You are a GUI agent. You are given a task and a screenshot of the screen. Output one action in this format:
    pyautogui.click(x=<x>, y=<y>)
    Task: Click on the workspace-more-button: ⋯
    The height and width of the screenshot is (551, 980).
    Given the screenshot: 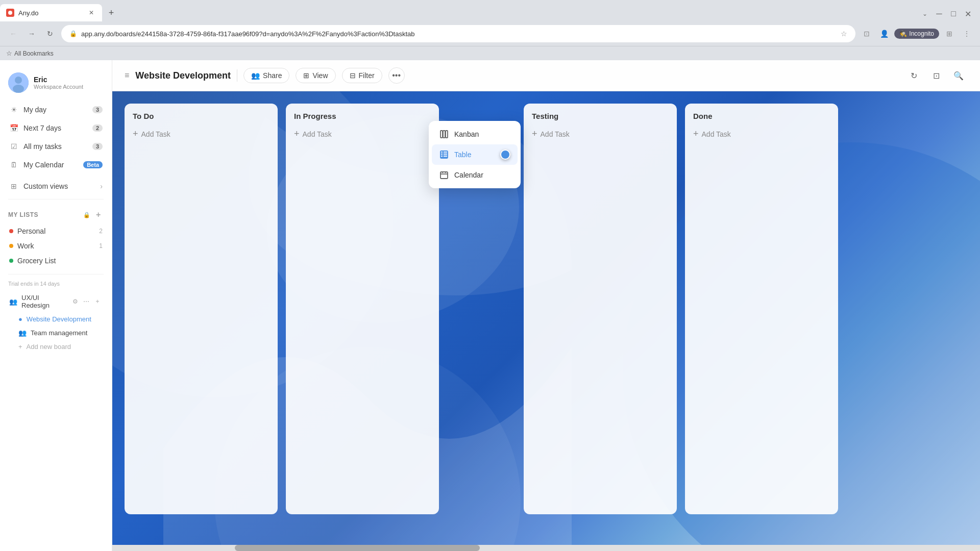 What is the action you would take?
    pyautogui.click(x=86, y=302)
    